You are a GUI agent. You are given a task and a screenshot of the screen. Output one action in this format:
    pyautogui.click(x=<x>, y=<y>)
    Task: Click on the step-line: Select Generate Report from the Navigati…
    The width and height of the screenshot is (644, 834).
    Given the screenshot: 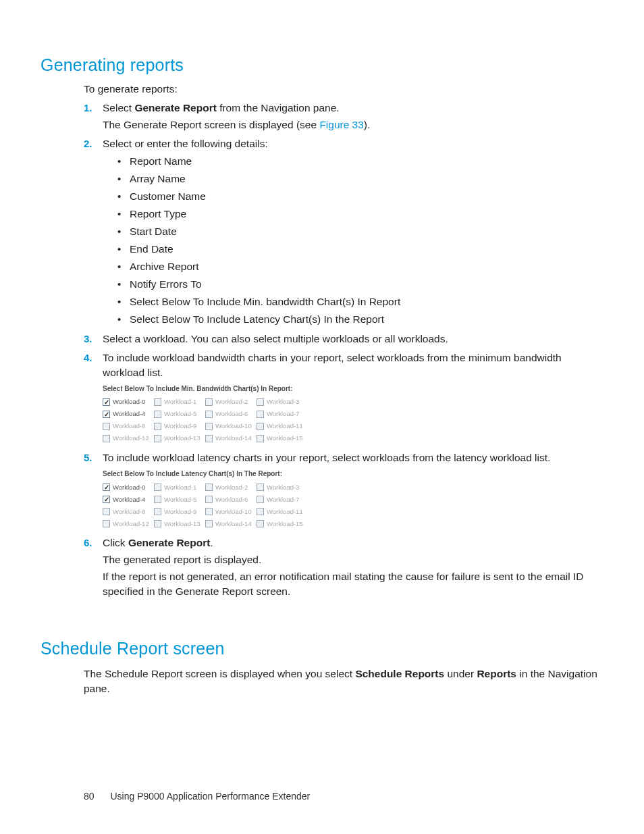 What is the action you would take?
    pyautogui.click(x=353, y=108)
    